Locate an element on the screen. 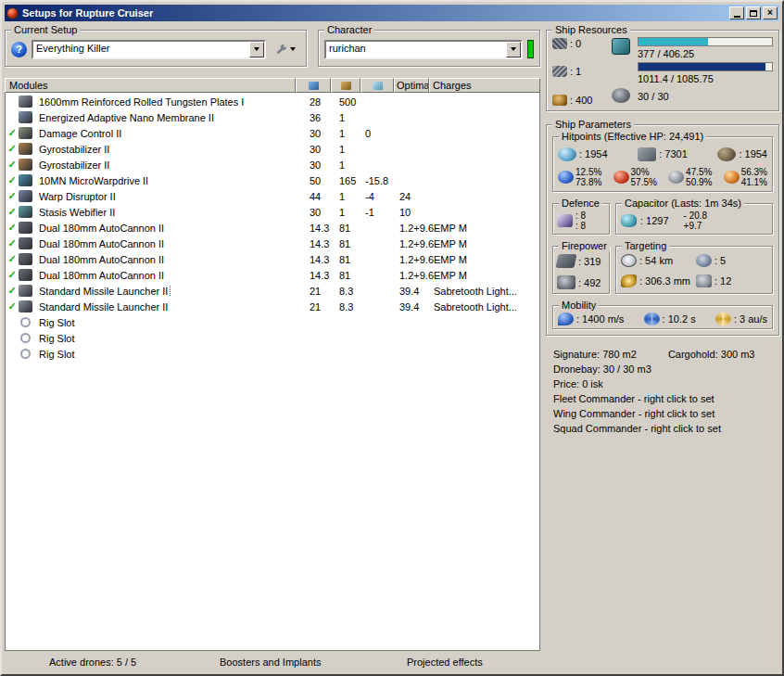 The height and width of the screenshot is (676, 784). setup-combobox: Everything Killer is located at coordinates (148, 50).